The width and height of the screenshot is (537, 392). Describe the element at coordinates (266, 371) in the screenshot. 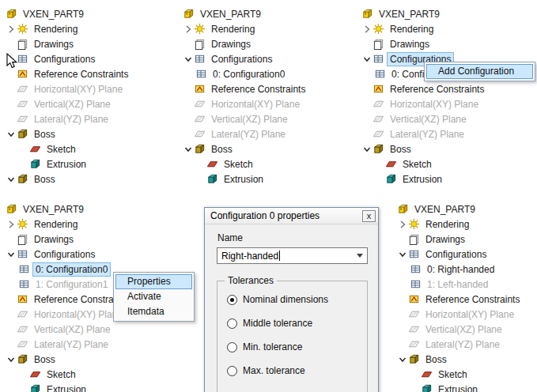

I see `radio-max-tolerance: Max. tolerance` at that location.